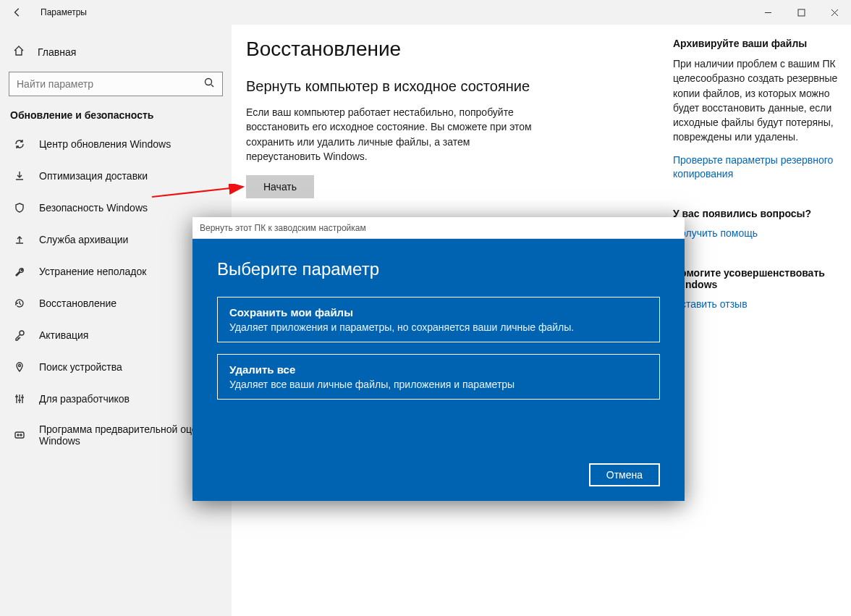  Describe the element at coordinates (61, 12) in the screenshot. I see `window-title: Параметры` at that location.